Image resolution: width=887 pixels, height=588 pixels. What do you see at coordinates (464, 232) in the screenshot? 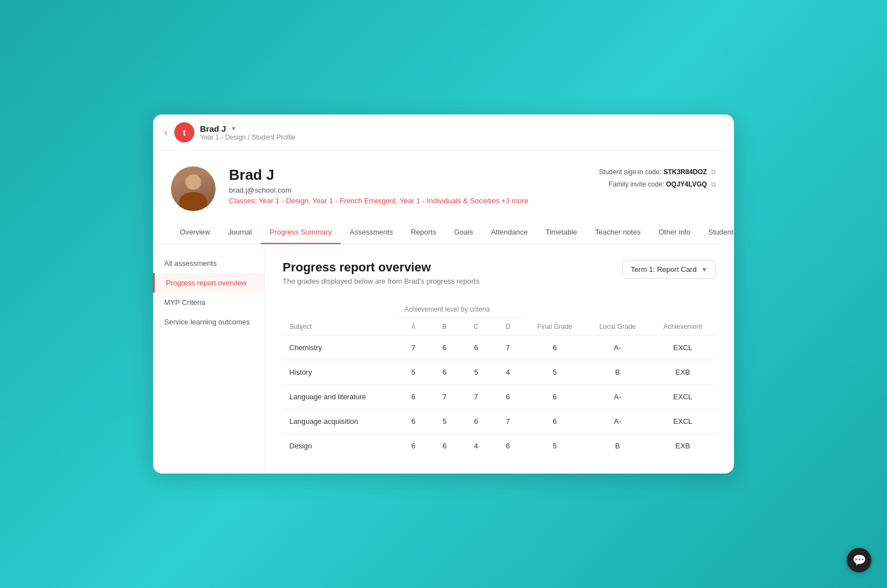
I see `tab-goals: Goals` at bounding box center [464, 232].